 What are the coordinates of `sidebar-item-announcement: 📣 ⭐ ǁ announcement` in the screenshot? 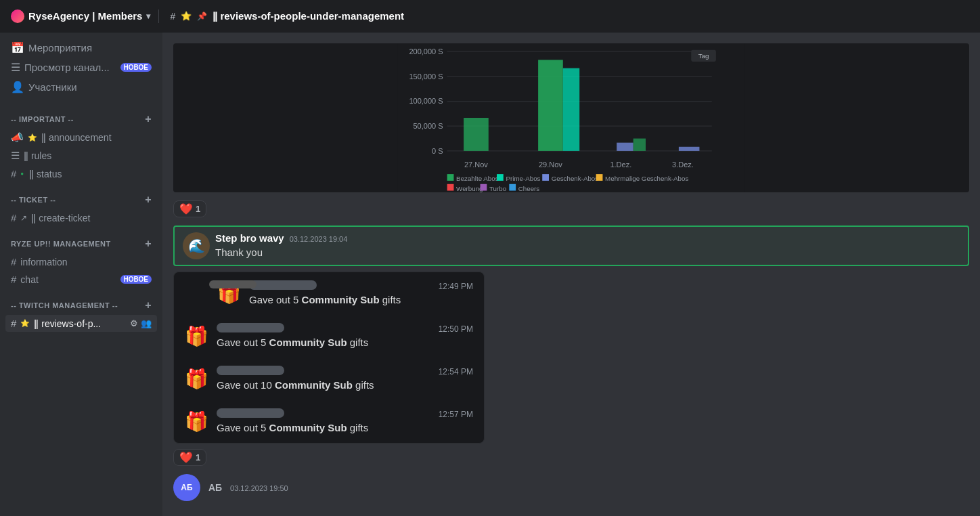 It's located at (81, 137).